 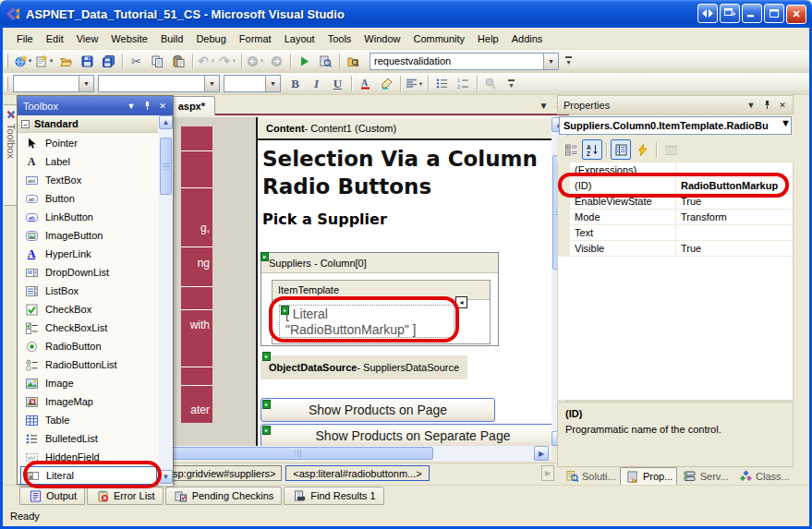 I want to click on literal-control: [ Literal "RadioButtonMarkup" ], so click(x=367, y=321).